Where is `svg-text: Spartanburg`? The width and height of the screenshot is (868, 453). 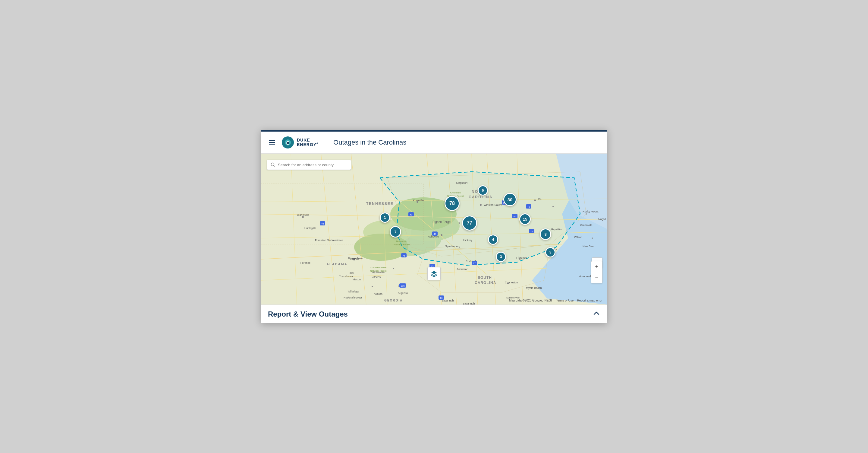
svg-text: Spartanburg is located at coordinates (453, 246).